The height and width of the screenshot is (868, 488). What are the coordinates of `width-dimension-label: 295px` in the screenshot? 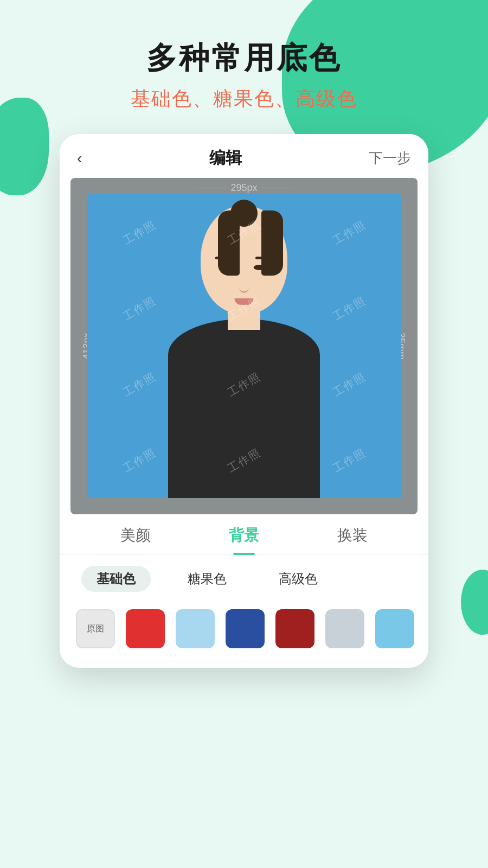 It's located at (244, 188).